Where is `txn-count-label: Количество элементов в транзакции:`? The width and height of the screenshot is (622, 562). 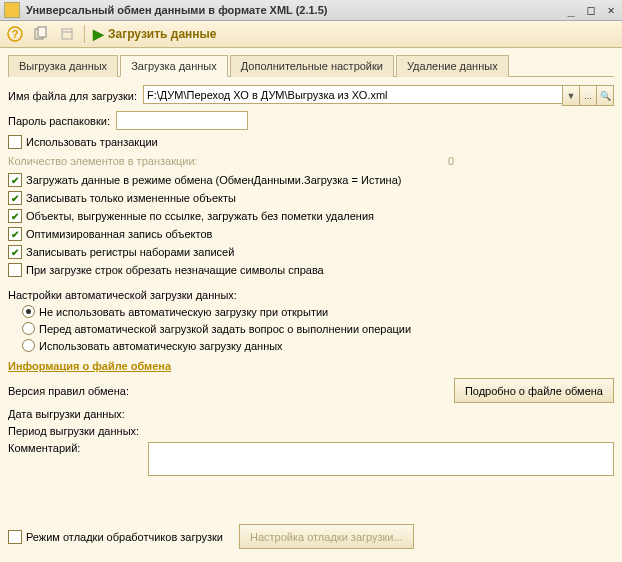 txn-count-label: Количество элементов в транзакции: is located at coordinates (103, 161).